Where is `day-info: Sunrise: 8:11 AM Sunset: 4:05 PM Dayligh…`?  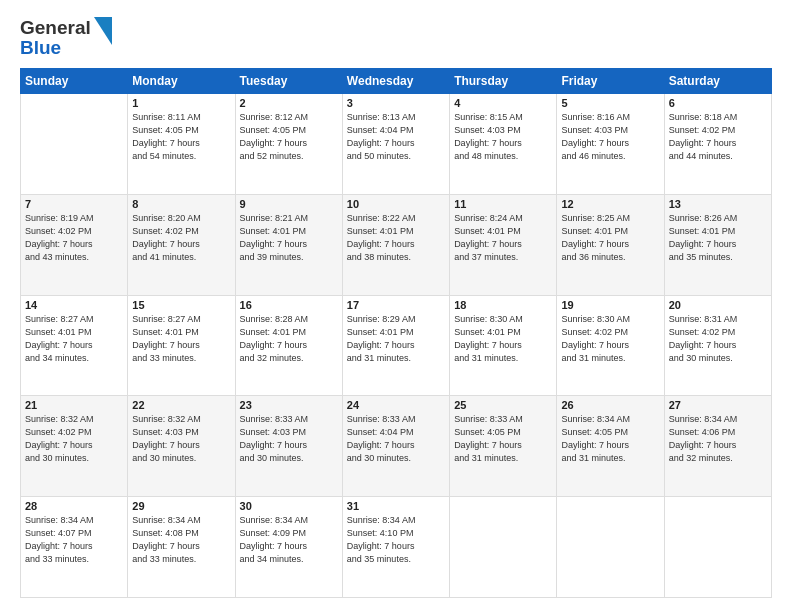 day-info: Sunrise: 8:11 AM Sunset: 4:05 PM Dayligh… is located at coordinates (181, 137).